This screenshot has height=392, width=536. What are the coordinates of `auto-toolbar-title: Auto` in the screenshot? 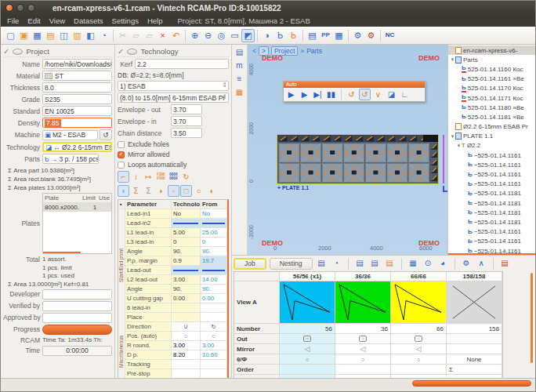 It's located at (354, 85).